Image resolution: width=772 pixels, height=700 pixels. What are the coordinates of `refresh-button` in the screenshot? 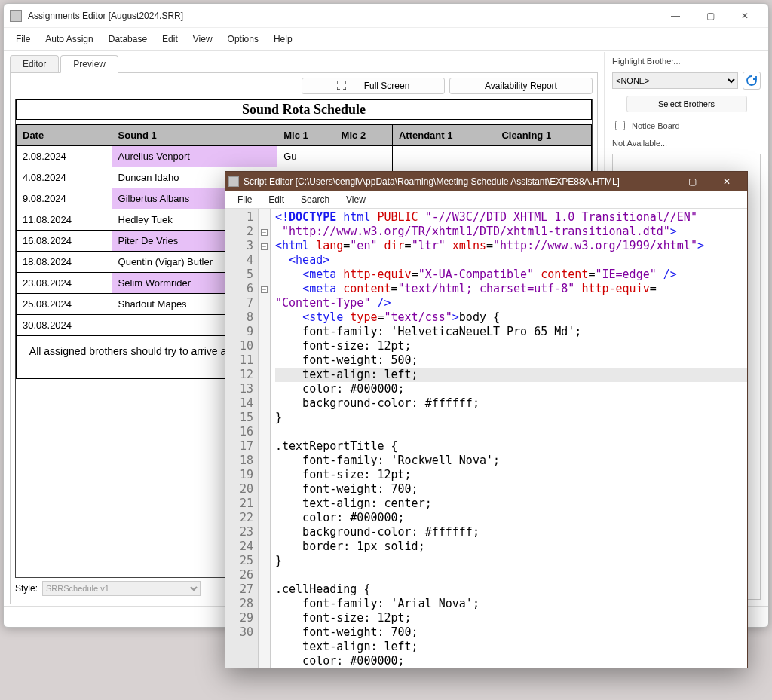 It's located at (752, 81).